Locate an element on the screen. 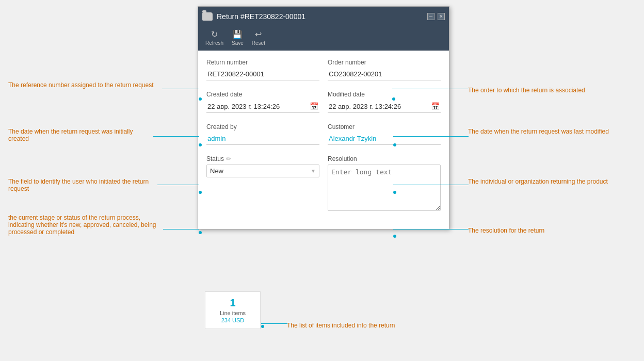 The image size is (644, 361). refresh-button: ↻ Refresh is located at coordinates (215, 38).